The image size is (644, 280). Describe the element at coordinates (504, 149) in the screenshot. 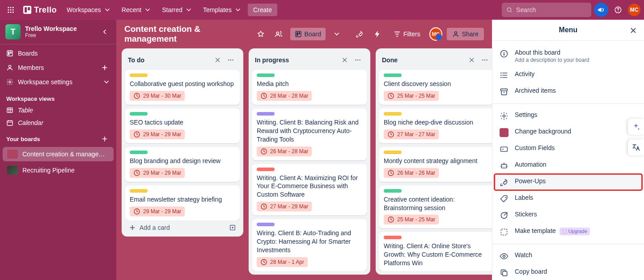

I see `field-icon` at that location.